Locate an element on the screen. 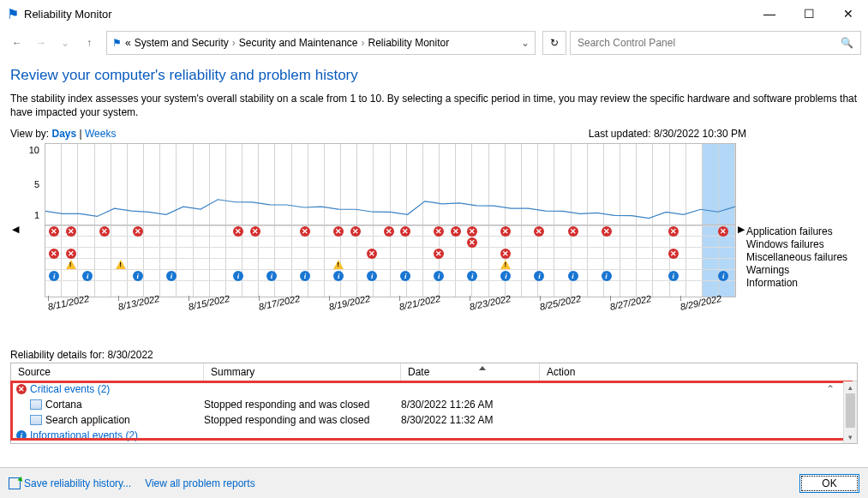  recent-dropdown: ⌄ is located at coordinates (65, 43).